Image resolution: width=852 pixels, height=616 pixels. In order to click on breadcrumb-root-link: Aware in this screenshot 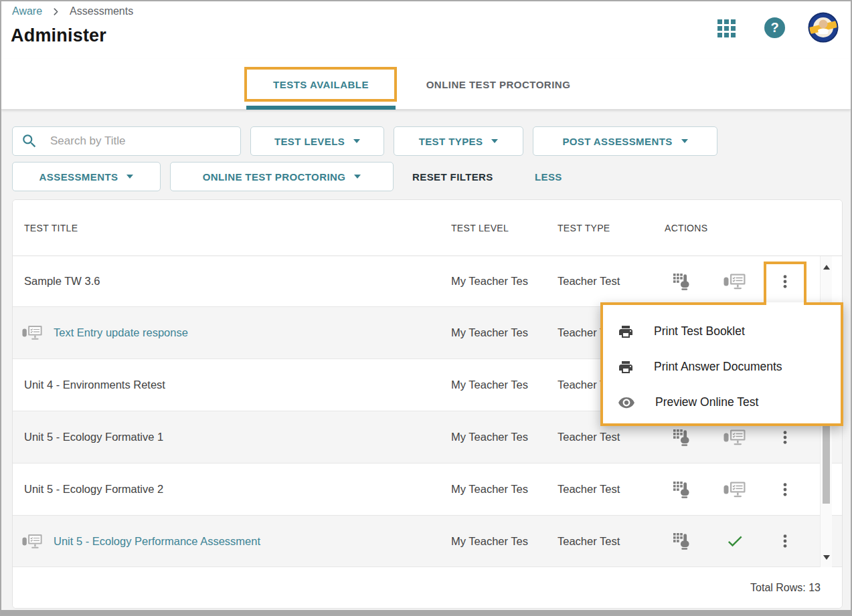, I will do `click(27, 11)`.